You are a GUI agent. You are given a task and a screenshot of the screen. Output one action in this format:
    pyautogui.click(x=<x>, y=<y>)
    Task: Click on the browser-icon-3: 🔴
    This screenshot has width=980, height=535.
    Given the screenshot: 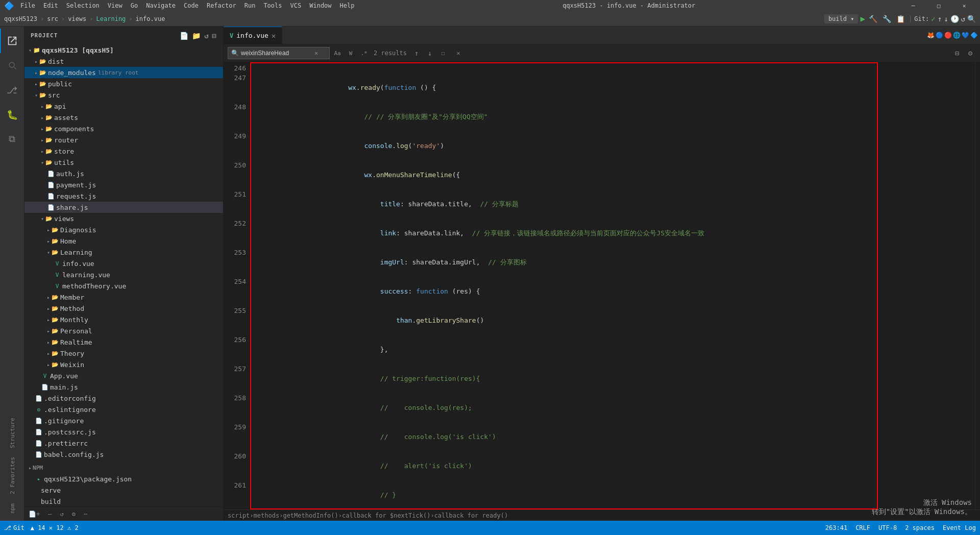 What is the action you would take?
    pyautogui.click(x=948, y=35)
    